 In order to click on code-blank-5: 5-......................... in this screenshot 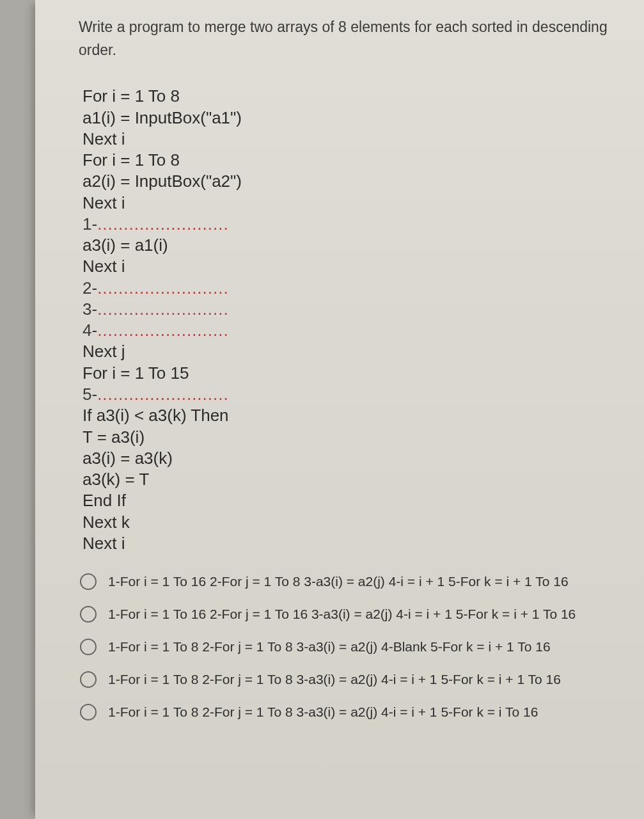, I will do `click(356, 394)`.